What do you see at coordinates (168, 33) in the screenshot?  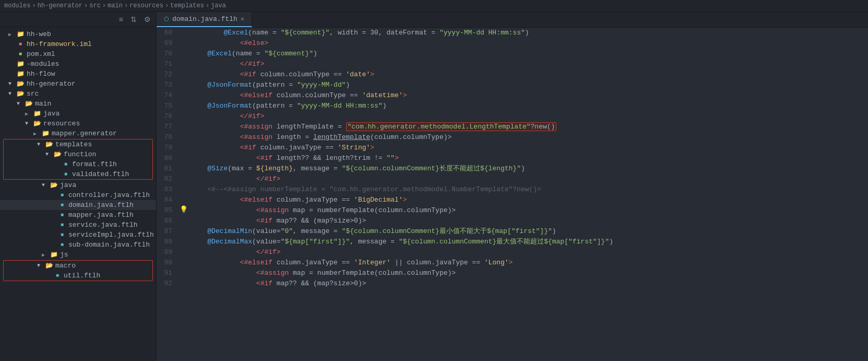 I see `line-number: 68` at bounding box center [168, 33].